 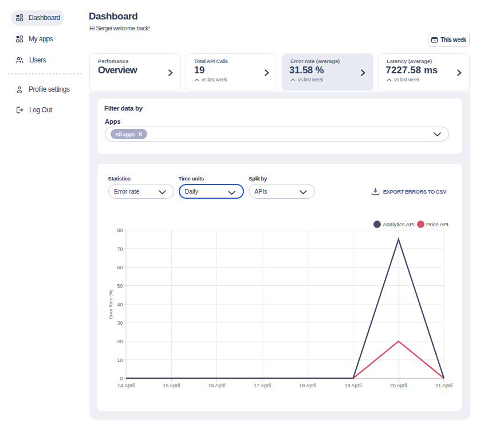 What do you see at coordinates (120, 268) in the screenshot?
I see `svg-text: 60` at bounding box center [120, 268].